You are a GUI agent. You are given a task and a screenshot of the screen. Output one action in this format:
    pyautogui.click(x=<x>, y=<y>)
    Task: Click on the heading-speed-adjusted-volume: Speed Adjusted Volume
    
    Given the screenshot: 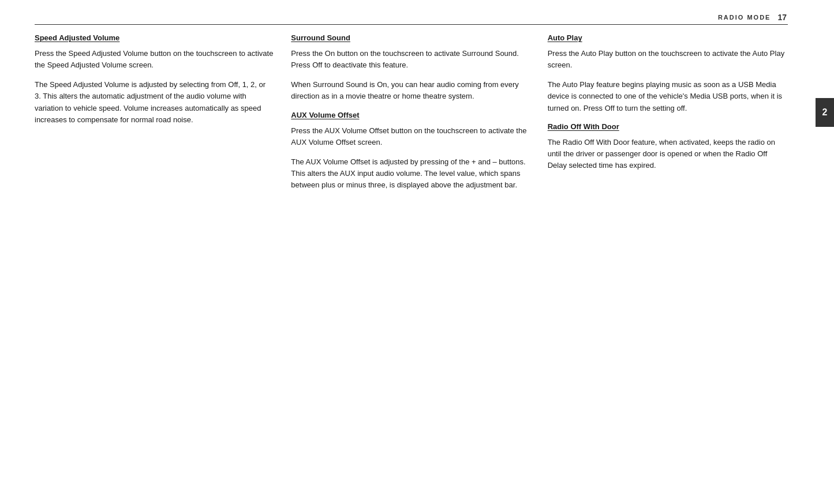 What is the action you would take?
    pyautogui.click(x=154, y=38)
    